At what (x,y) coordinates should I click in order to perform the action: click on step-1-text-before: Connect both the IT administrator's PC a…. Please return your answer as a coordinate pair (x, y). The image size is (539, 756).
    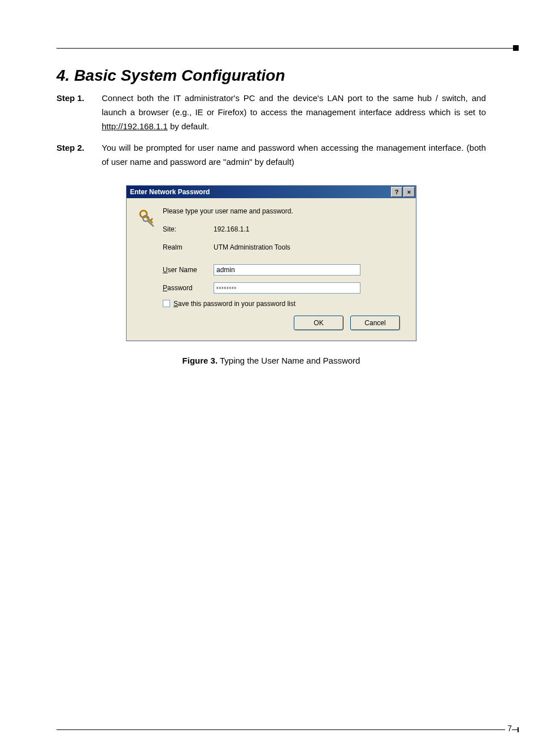
    Looking at the image, I should click on (294, 105).